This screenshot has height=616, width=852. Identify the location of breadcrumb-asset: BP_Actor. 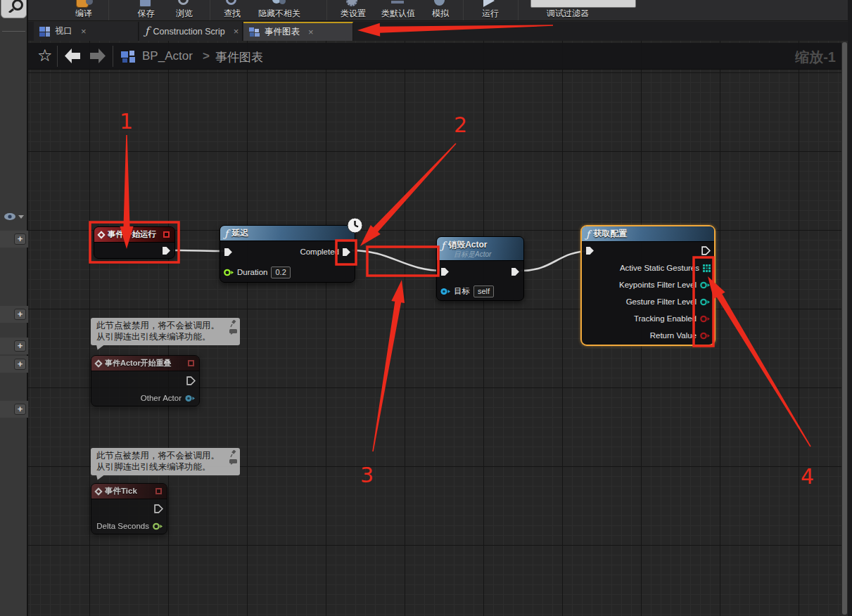
(167, 56).